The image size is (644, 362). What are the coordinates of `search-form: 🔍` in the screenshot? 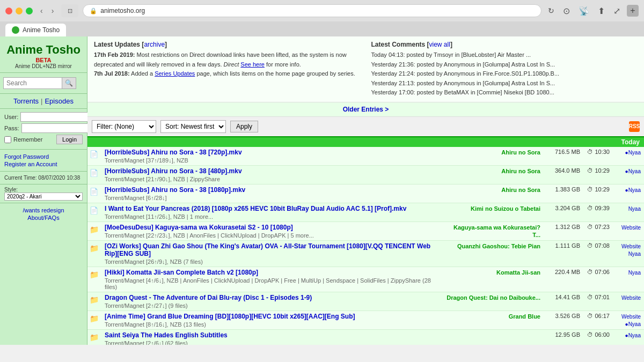 It's located at (43, 83).